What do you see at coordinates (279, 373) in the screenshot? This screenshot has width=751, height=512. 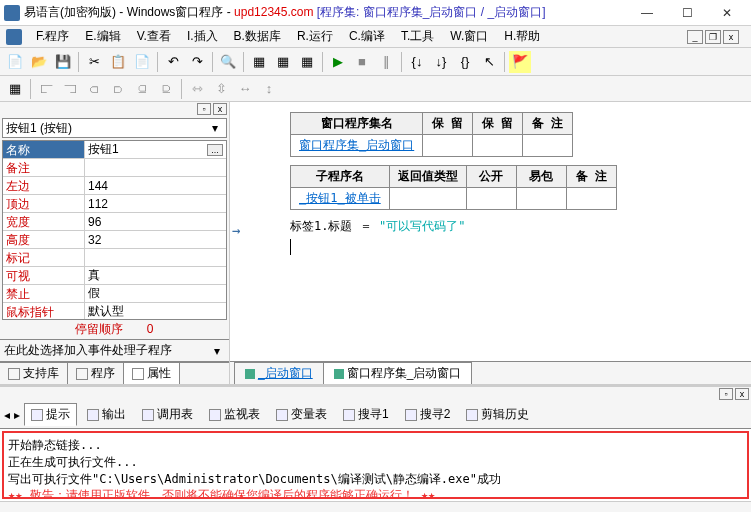 I see `tab-form: _启动窗口` at bounding box center [279, 373].